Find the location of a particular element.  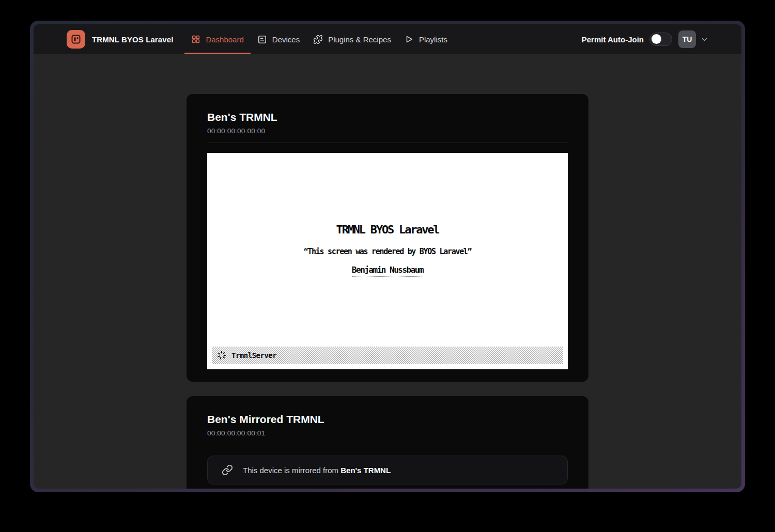

screen-list-icon is located at coordinates (262, 39).